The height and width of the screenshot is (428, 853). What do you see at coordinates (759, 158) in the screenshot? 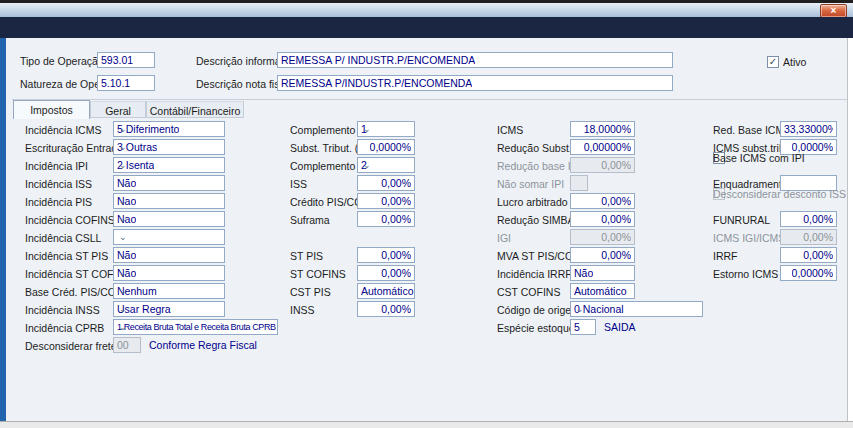
I see `base-icms-com-ipi-label: Base ICMS com IPI` at bounding box center [759, 158].